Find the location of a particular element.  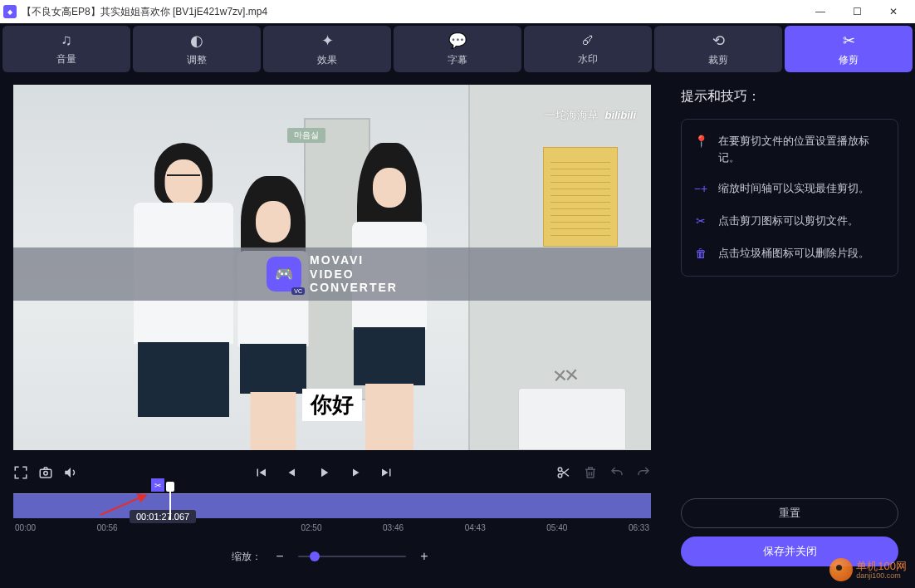

tab-crop: ⟲裁剪 is located at coordinates (718, 49).